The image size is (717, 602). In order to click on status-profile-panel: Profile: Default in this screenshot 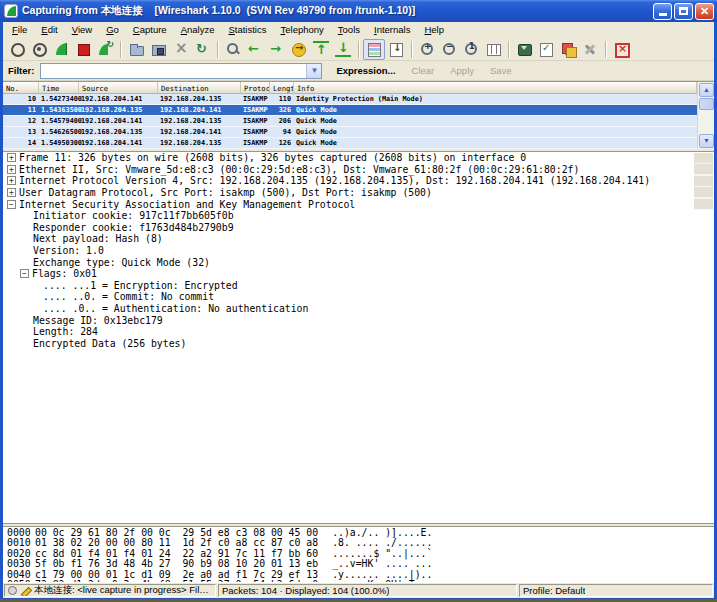, I will do `click(616, 590)`.